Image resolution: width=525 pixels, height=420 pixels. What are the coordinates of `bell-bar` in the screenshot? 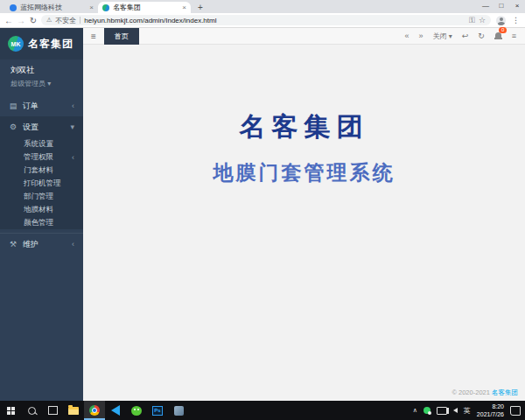 It's located at (499, 38).